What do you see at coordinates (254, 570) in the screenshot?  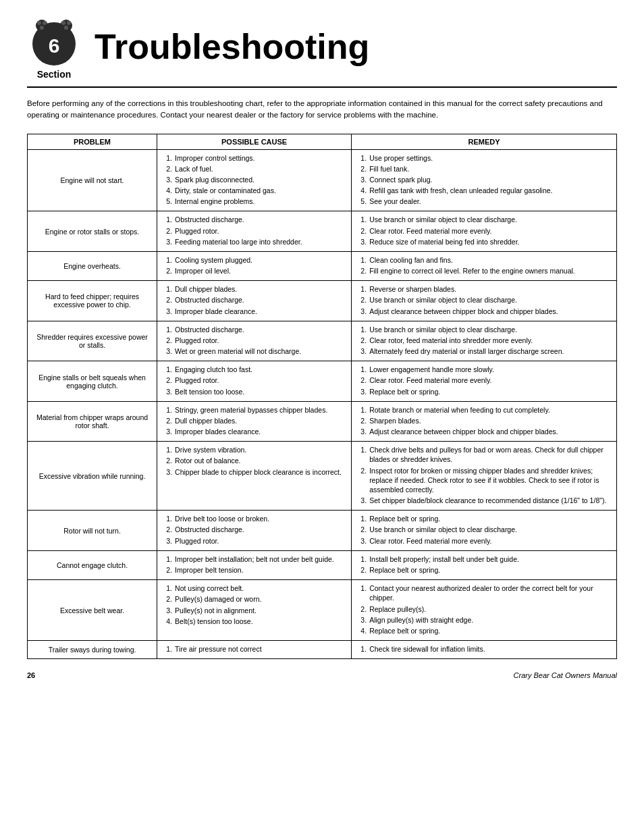 I see `list-item: 2.Improper belt tension.` at bounding box center [254, 570].